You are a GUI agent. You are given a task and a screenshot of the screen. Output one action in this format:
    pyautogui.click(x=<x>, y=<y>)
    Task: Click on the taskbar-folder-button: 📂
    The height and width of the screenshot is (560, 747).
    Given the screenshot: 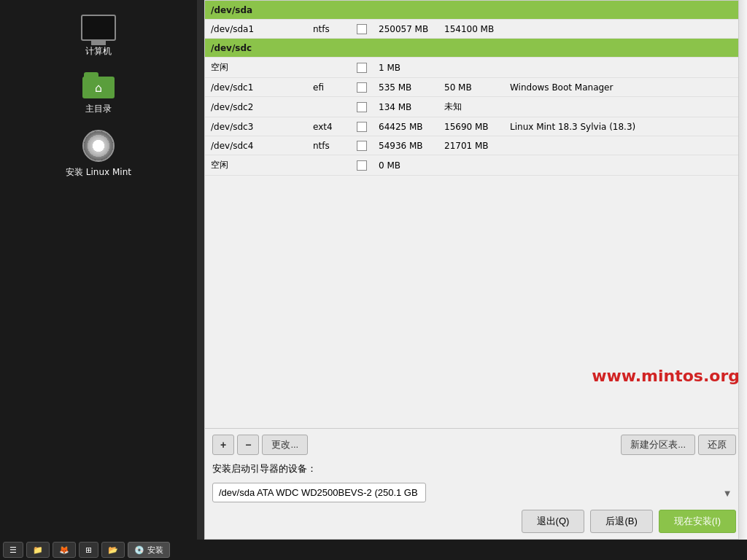 What is the action you would take?
    pyautogui.click(x=113, y=550)
    